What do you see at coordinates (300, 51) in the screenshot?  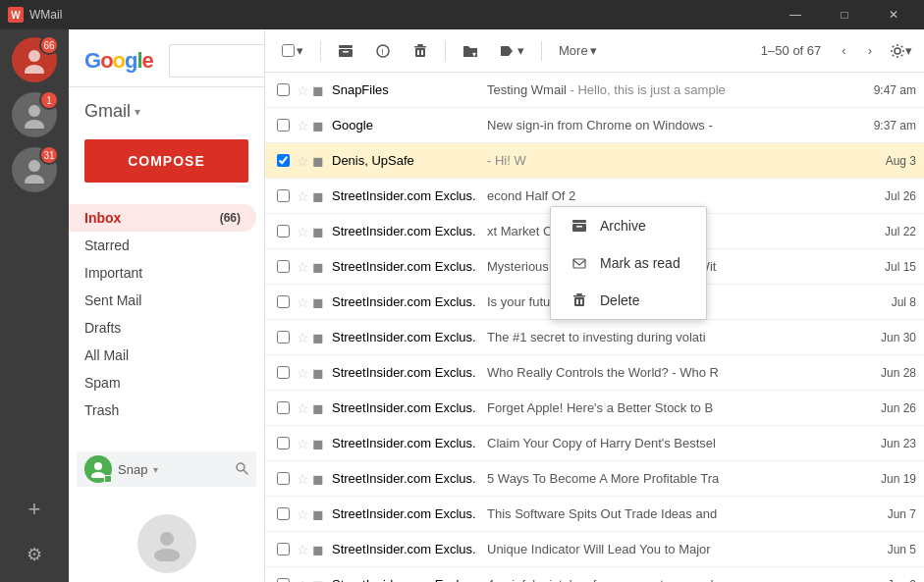 I see `select-dropdown-icon: ▾` at bounding box center [300, 51].